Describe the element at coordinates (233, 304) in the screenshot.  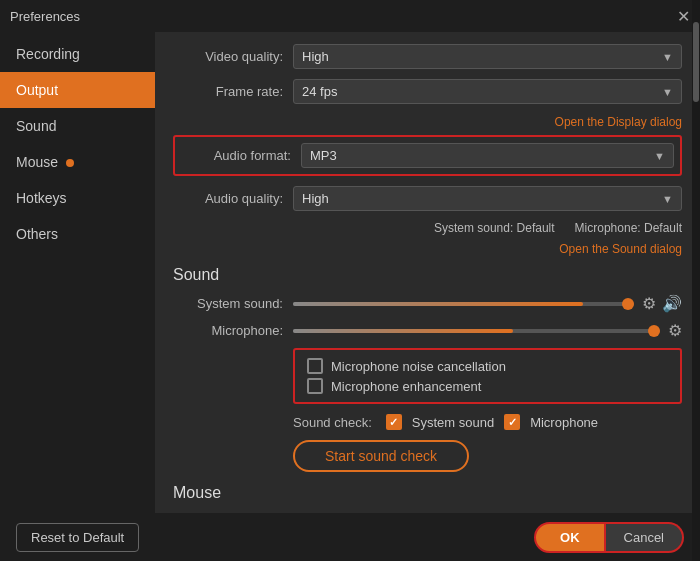
I see `system-sound-slider-label: System sound:` at that location.